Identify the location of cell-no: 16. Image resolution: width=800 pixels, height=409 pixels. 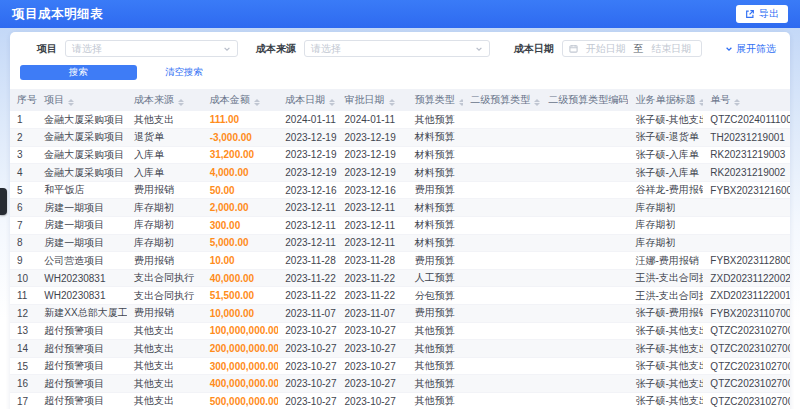
(24, 384).